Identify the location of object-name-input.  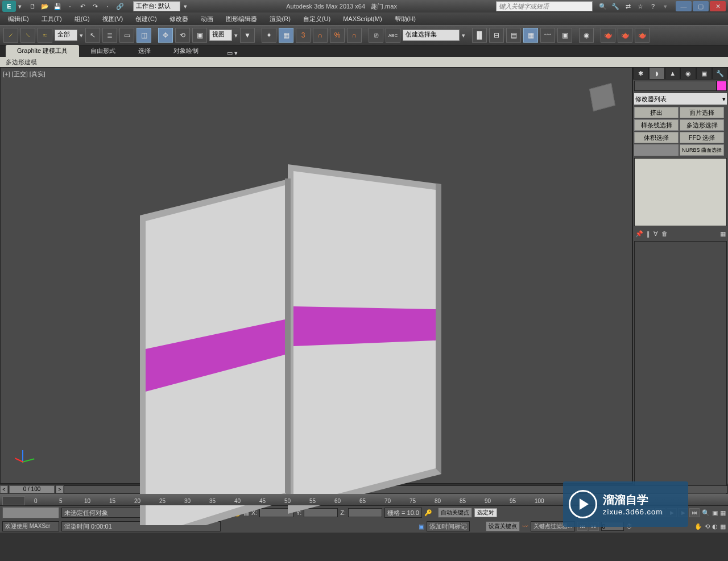
(676, 86).